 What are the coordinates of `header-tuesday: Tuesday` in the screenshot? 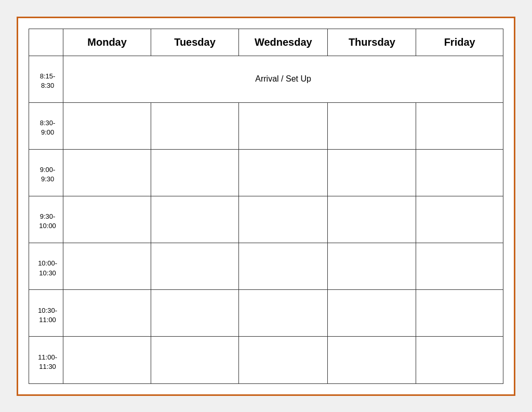 It's located at (194, 42).